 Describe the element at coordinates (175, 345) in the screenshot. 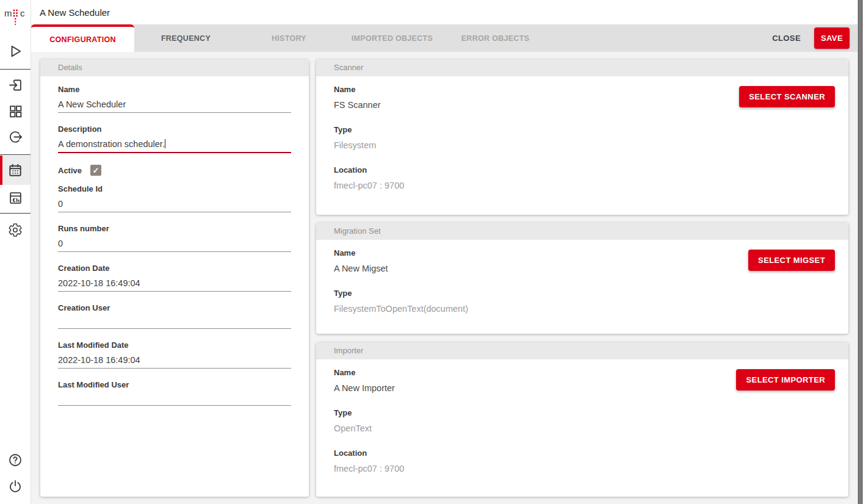

I see `field-label: Last Modified Date` at that location.